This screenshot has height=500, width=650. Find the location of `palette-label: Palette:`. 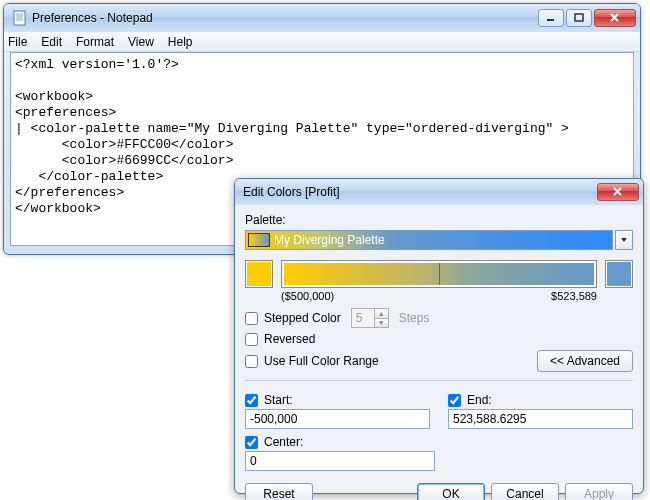

palette-label: Palette: is located at coordinates (439, 220).